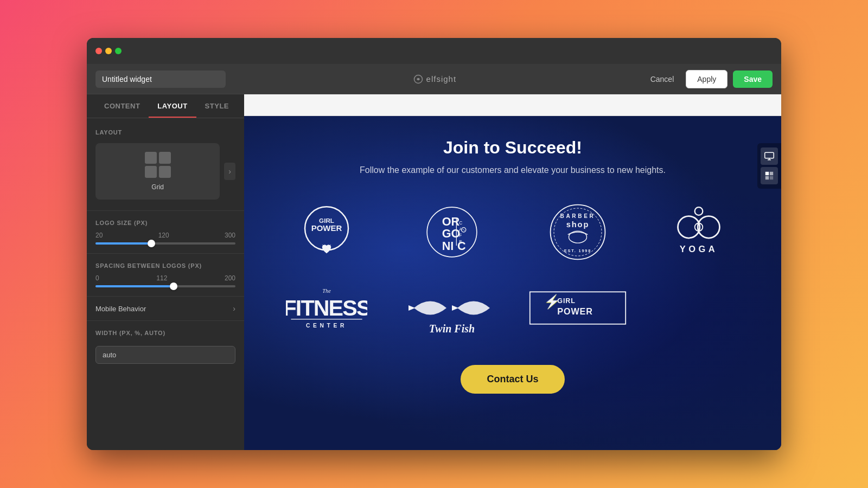 The height and width of the screenshot is (488, 868). I want to click on mobile-behavior-label: Mobile Behavior, so click(120, 309).